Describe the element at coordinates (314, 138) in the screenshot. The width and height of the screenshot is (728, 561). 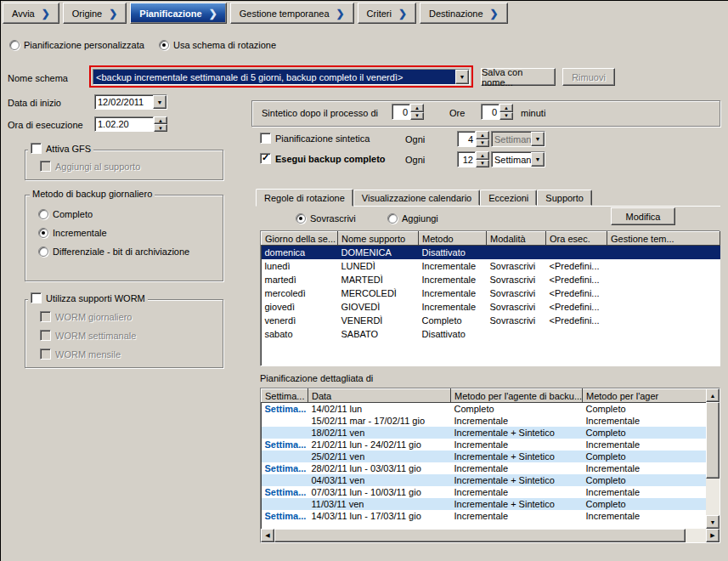
I see `checkbox-pianificazione-sintetica: Pianificazione sintetica` at that location.